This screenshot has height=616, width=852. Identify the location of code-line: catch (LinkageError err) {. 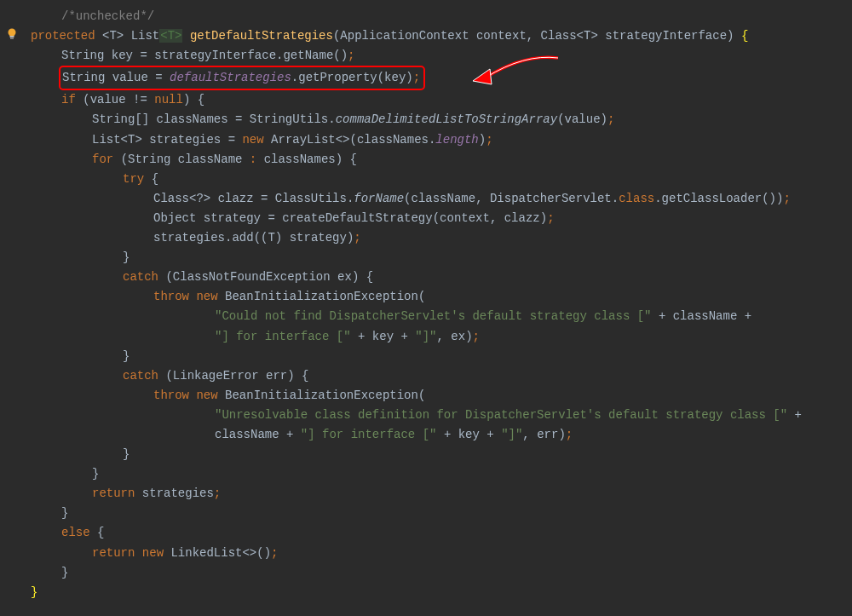
(441, 377).